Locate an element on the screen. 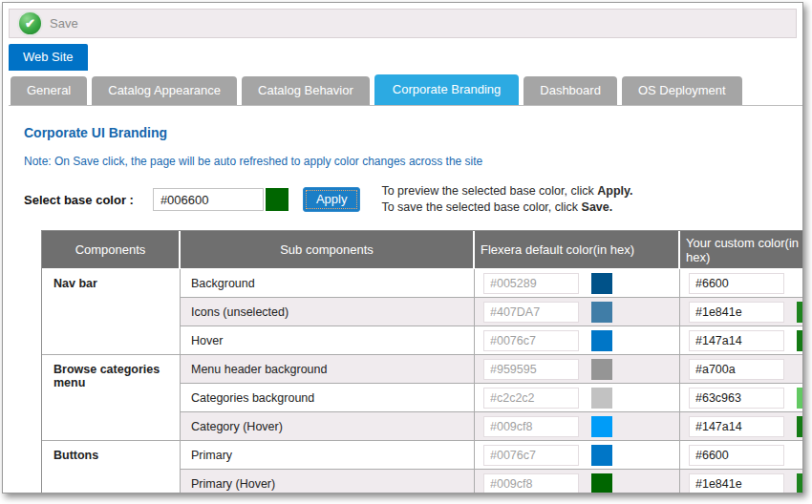  hint-preview-text: To preview the selected base color, clic… is located at coordinates (489, 191).